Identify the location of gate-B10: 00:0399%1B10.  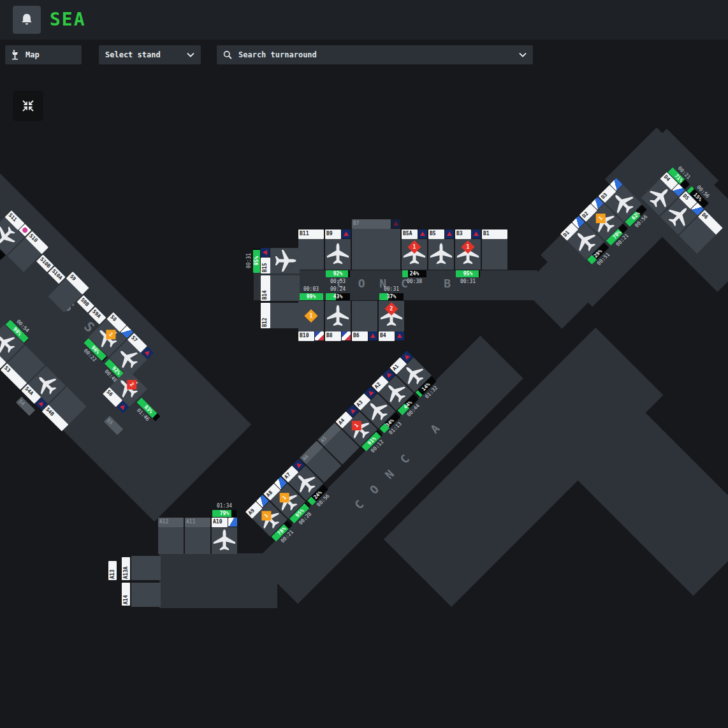
(311, 314).